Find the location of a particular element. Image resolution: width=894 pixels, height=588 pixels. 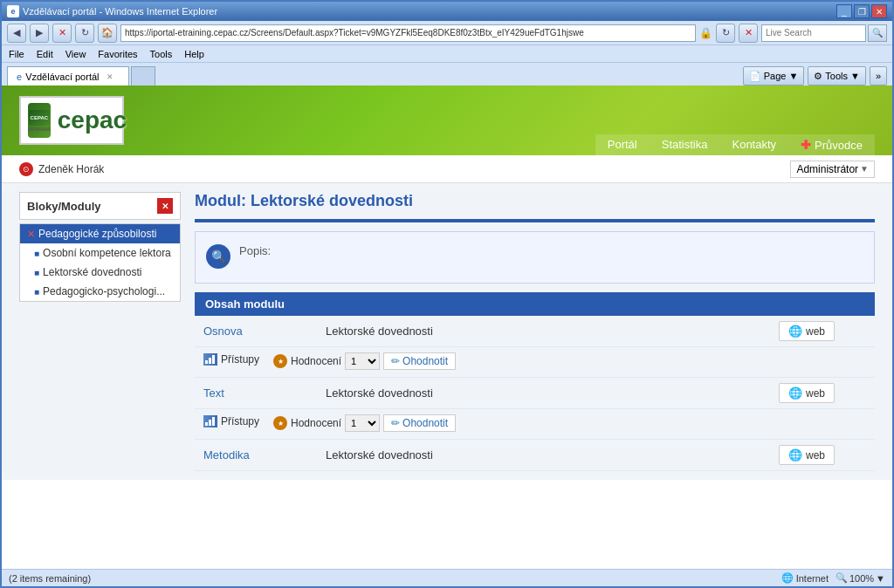

window-controls: _ ❒ ✕ is located at coordinates (862, 11).